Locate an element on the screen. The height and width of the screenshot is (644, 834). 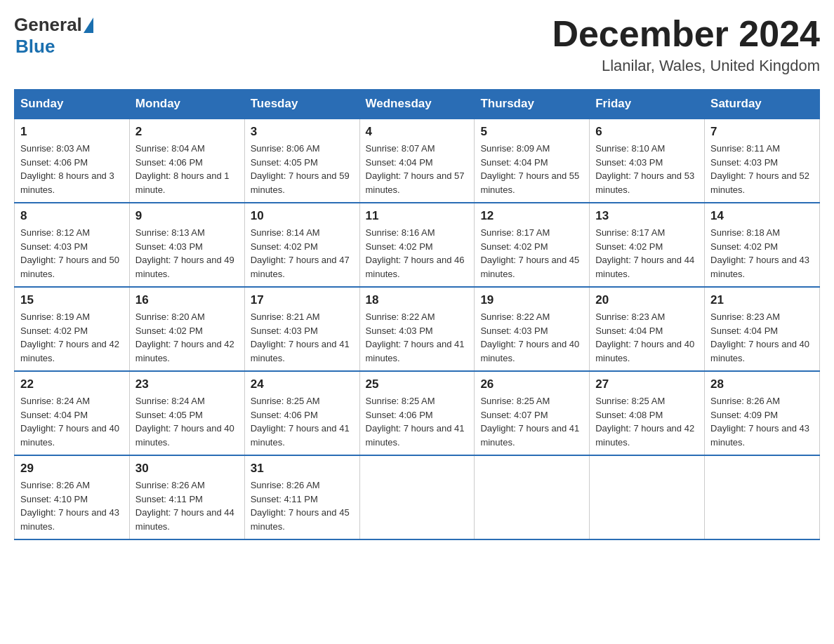
calendar-week-row: 22 Sunrise: 8:24 AM Sunset: 4:04 PM Dayl… is located at coordinates (417, 413).